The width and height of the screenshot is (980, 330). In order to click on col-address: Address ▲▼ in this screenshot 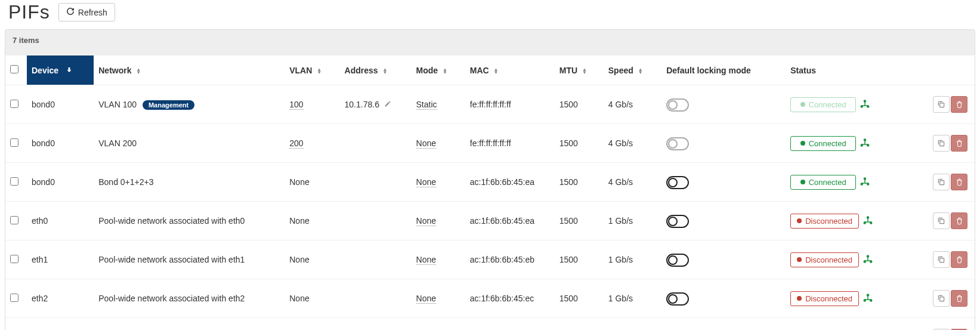, I will do `click(376, 70)`.